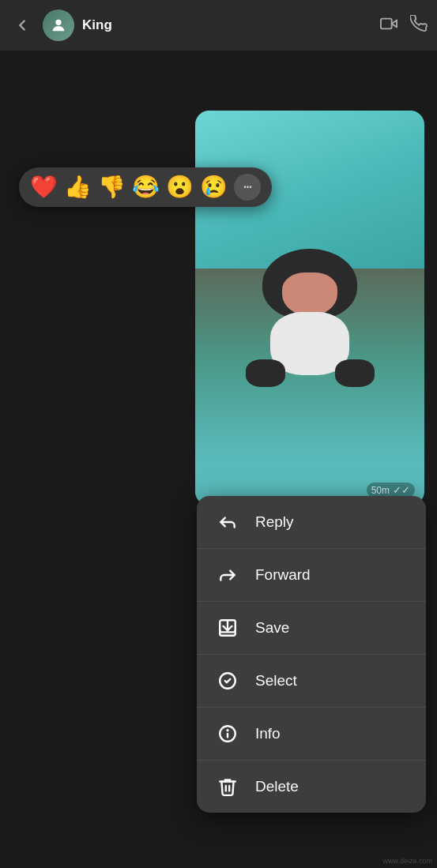 This screenshot has width=437, height=868. I want to click on emoji-reaction-bar: ❤️ 👍 👎 😂 😮 😢 ···, so click(145, 187).